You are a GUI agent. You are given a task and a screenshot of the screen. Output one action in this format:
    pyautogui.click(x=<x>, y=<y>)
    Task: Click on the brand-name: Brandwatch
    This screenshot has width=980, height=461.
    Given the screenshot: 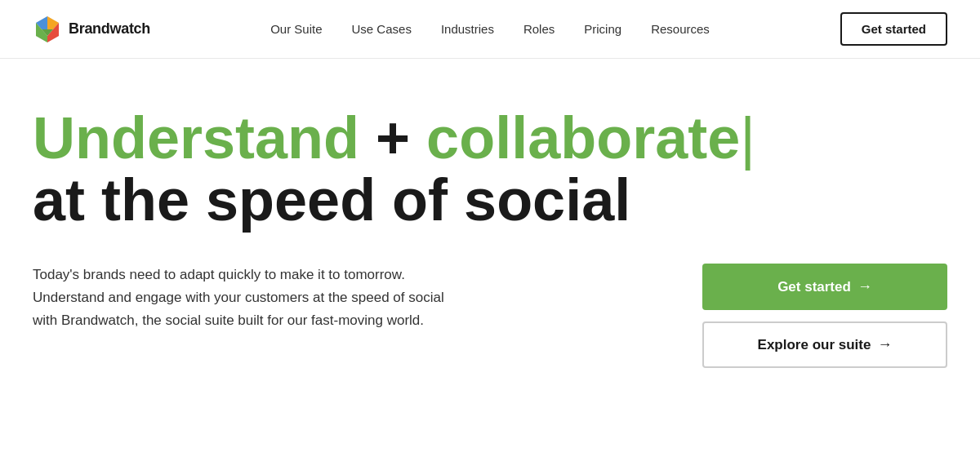 What is the action you would take?
    pyautogui.click(x=109, y=29)
    